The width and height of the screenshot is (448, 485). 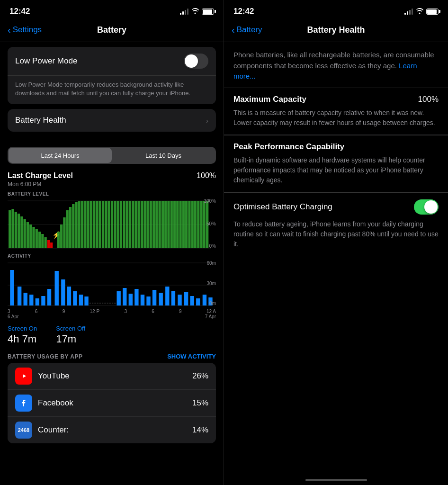 I want to click on status-time-right: 12:42, so click(x=243, y=11).